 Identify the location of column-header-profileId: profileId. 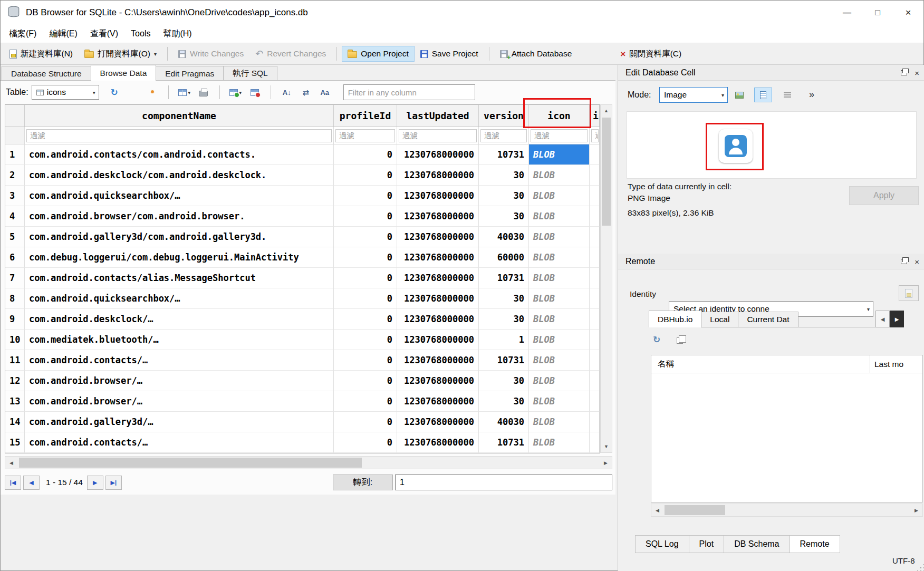
(365, 116).